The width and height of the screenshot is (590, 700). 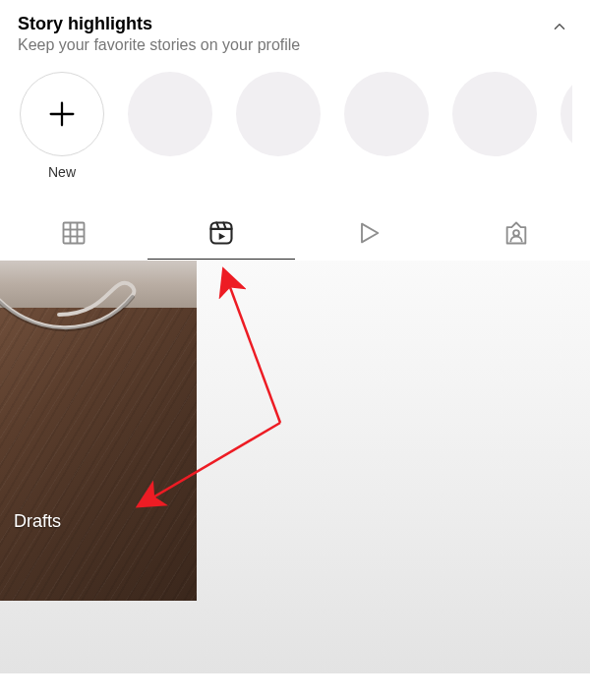 What do you see at coordinates (159, 45) in the screenshot?
I see `story-highlights-subtitle: Keep your favorite stories on your profi…` at bounding box center [159, 45].